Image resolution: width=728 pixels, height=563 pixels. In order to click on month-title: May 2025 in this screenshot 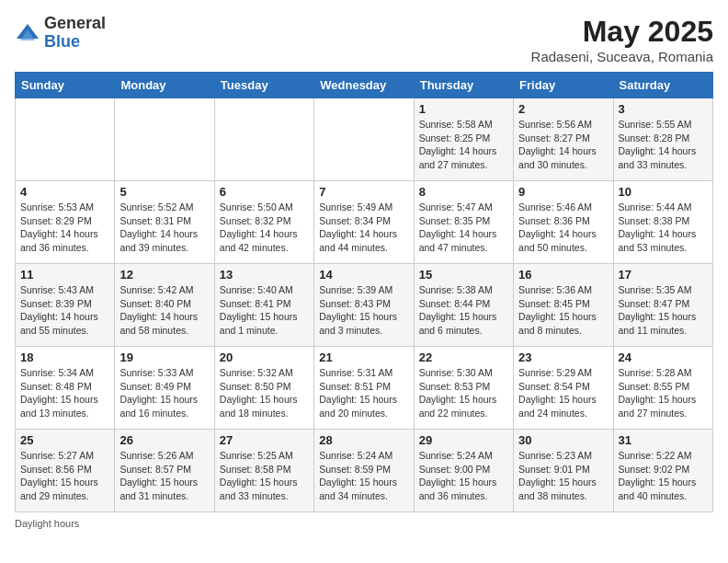, I will do `click(622, 31)`.